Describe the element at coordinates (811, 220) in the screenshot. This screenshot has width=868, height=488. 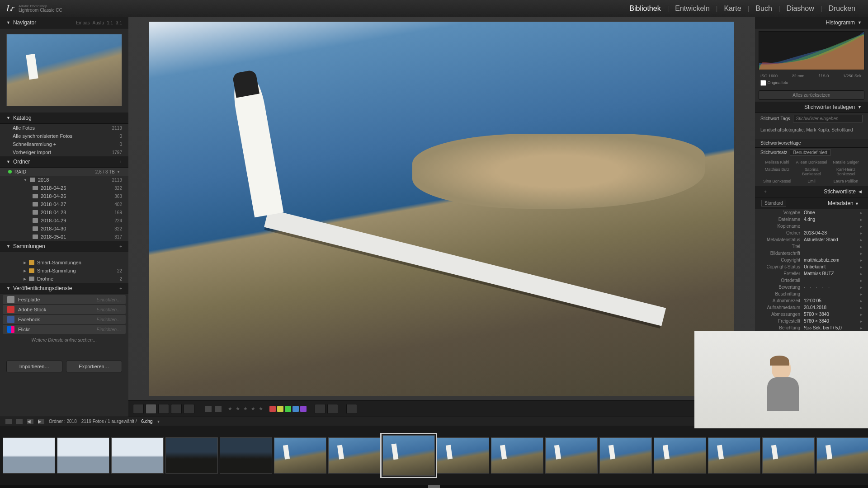
I see `metadata-row: Dateiname4.dng▸` at that location.